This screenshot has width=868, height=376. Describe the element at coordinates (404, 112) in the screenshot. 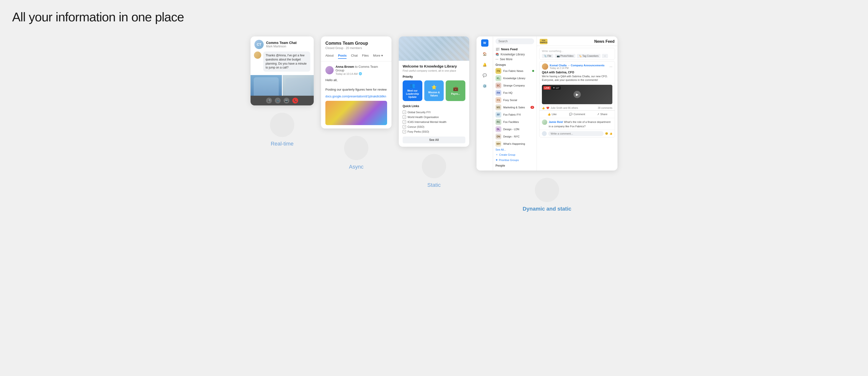

I see `link-icon-1: ↗` at that location.